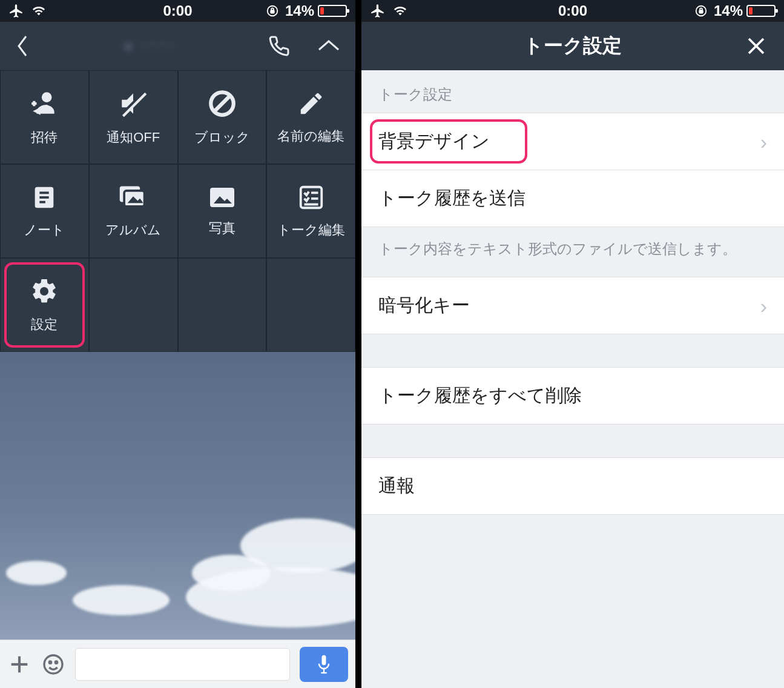 Image resolution: width=784 pixels, height=688 pixels. Describe the element at coordinates (279, 46) in the screenshot. I see `call-button` at that location.